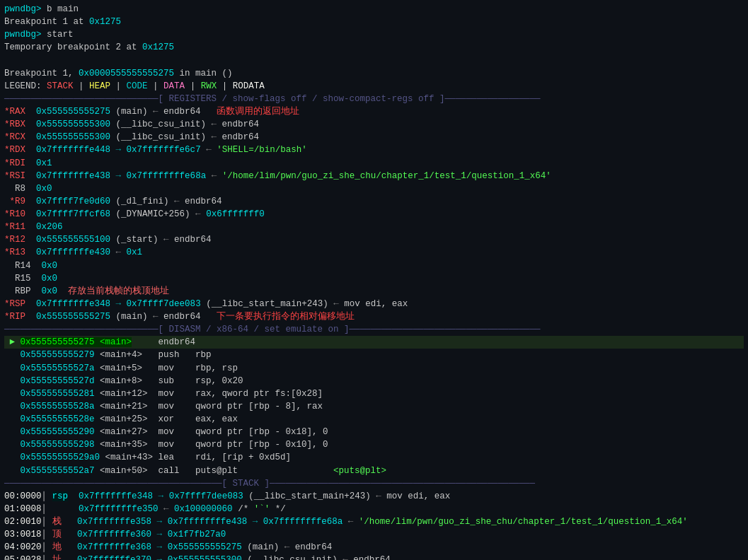 This screenshot has width=748, height=560. I want to click on reg-rcx: *RCX 0x555555555300 (__libc_csu_init) ← …, so click(374, 137).